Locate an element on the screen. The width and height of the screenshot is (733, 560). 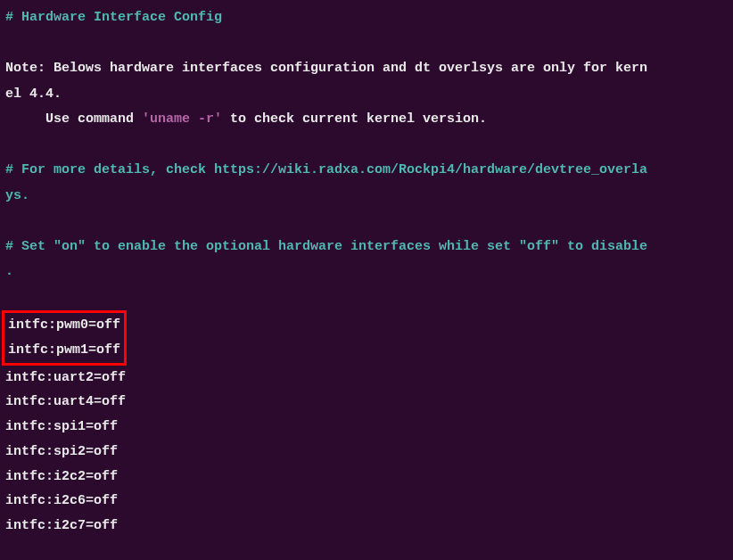
comment-header: # Hardware Interface Config is located at coordinates (366, 18).